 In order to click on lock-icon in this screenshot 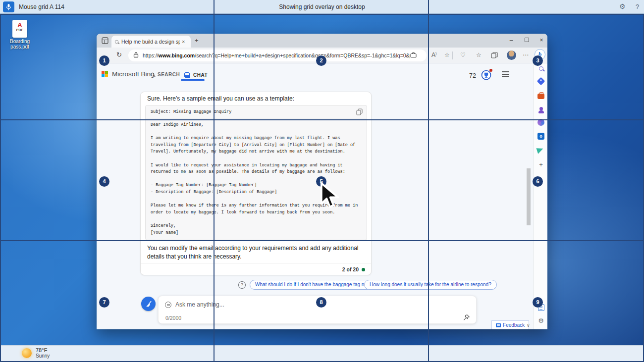, I will do `click(136, 55)`.